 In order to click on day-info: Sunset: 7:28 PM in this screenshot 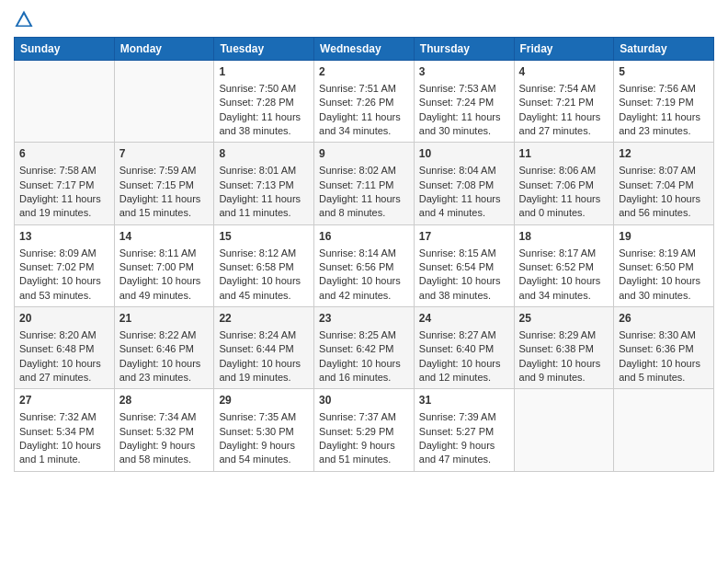, I will do `click(264, 103)`.